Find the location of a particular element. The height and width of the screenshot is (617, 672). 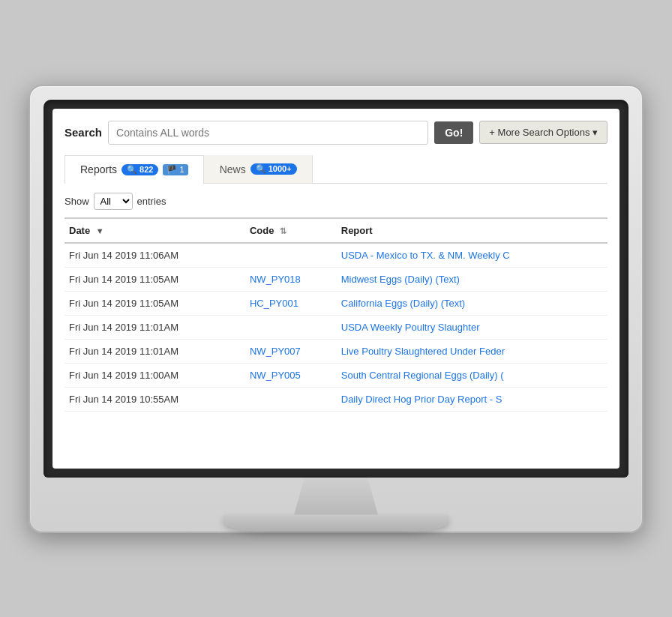

go-button: Go! is located at coordinates (454, 133).